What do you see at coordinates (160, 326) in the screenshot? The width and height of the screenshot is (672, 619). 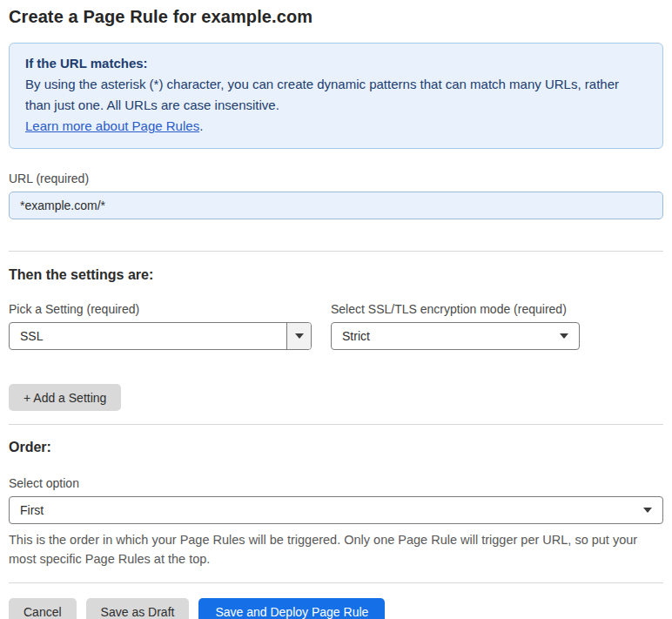 I see `pick-setting-group: Pick a Setting (required) SSL` at bounding box center [160, 326].